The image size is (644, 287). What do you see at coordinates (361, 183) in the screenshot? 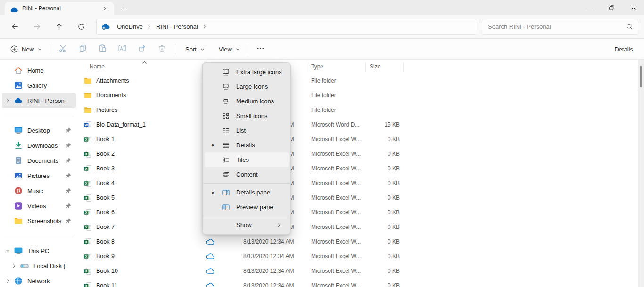
I see `file-row-book-4: X Book 4 8/13/2020 12:34 AM Microsoft Ex…` at bounding box center [361, 183].